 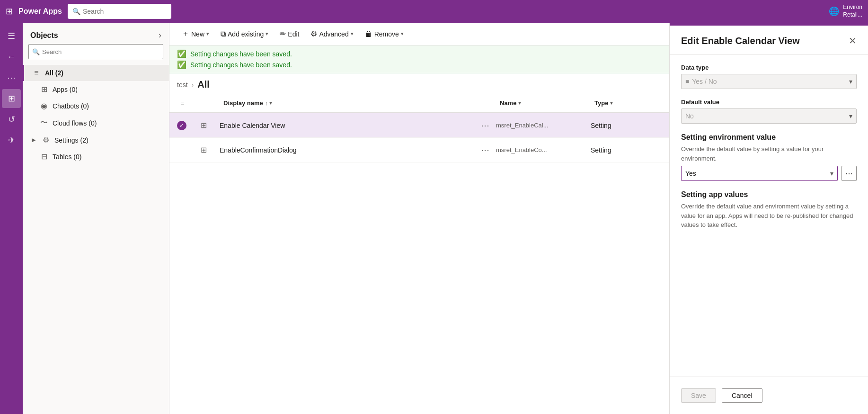 I want to click on app-values-desc: Override the default value and environme…, so click(x=769, y=216).